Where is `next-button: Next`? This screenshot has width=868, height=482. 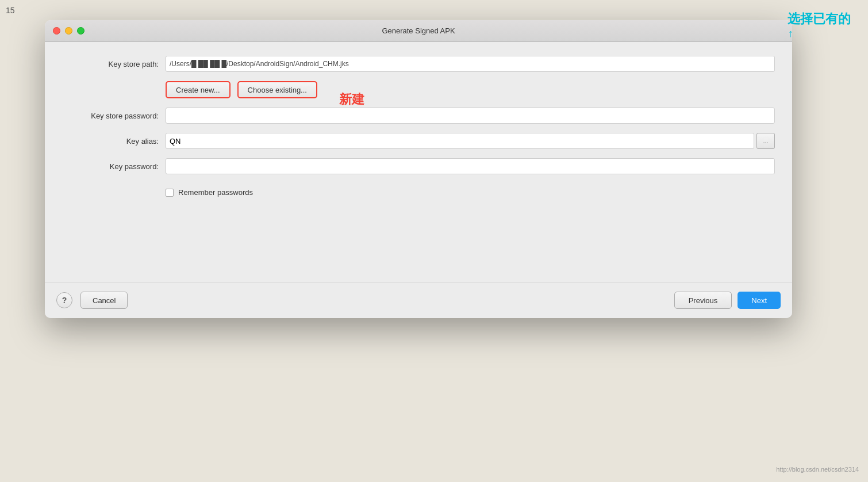 next-button: Next is located at coordinates (759, 300).